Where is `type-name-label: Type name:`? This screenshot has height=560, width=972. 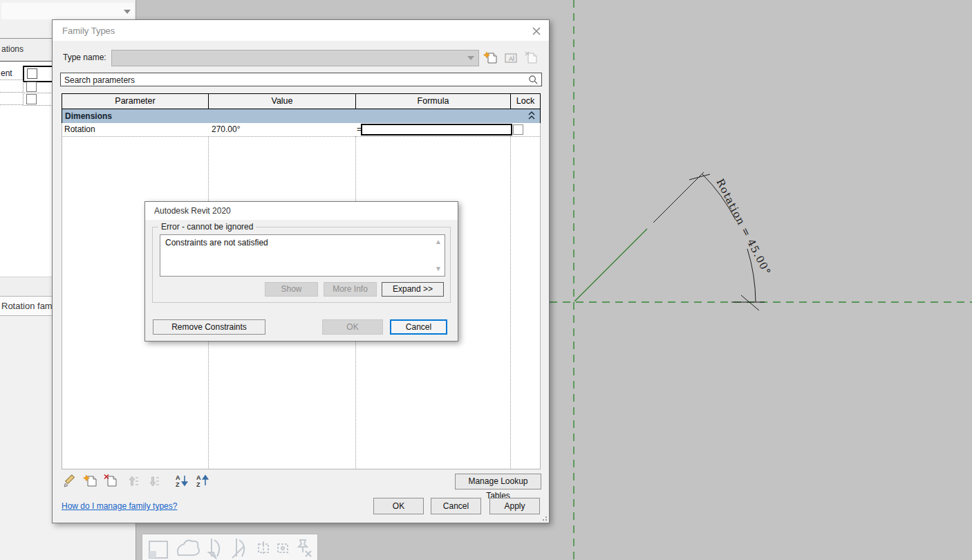
type-name-label: Type name: is located at coordinates (84, 57).